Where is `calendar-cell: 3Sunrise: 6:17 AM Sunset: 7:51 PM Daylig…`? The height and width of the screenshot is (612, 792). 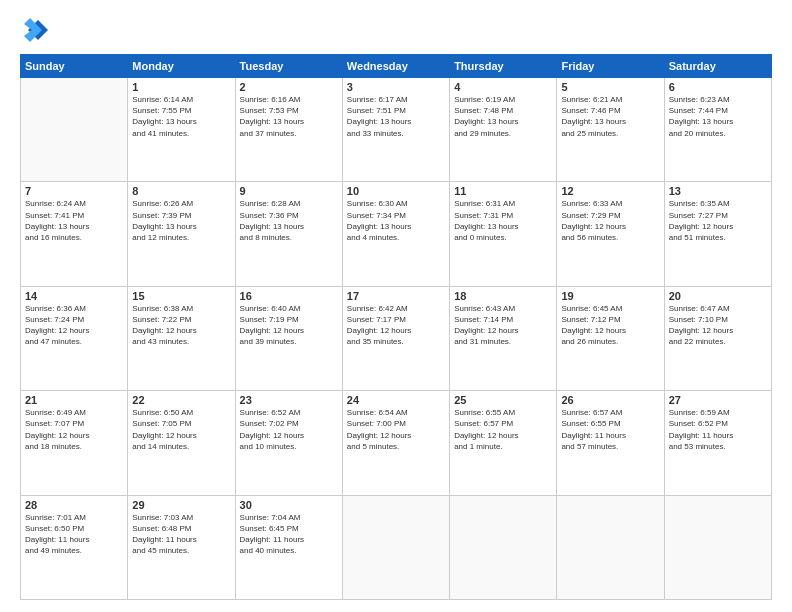
calendar-cell: 3Sunrise: 6:17 AM Sunset: 7:51 PM Daylig… is located at coordinates (396, 130).